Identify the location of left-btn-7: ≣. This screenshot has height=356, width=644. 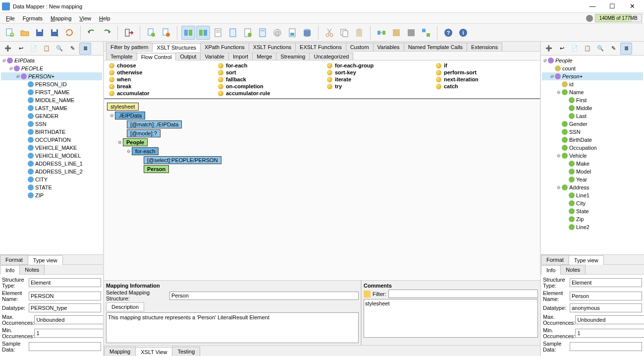
(85, 49).